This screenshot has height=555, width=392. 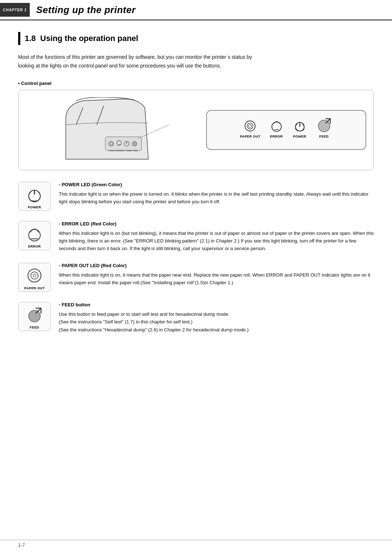 I want to click on section-bar-decoration, so click(x=19, y=38).